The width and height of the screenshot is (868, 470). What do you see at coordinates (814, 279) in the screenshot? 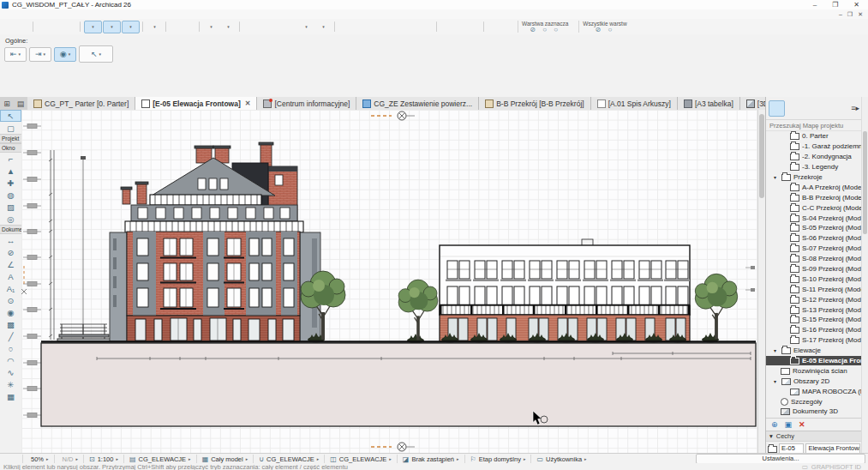
I see `tree-item: S-10 Przekrój (Model - przebu` at bounding box center [814, 279].